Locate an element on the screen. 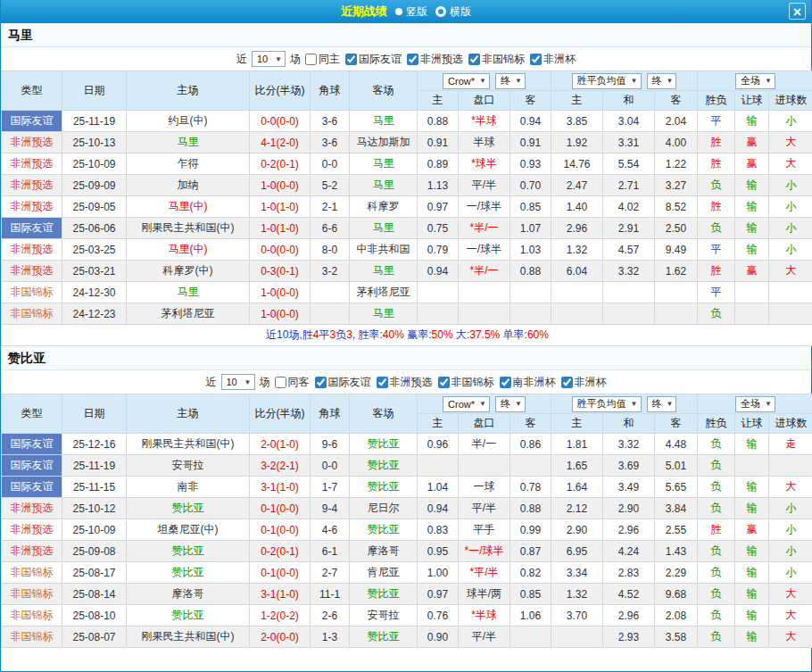 The height and width of the screenshot is (672, 812). home-team-link: 乍得 is located at coordinates (188, 164).